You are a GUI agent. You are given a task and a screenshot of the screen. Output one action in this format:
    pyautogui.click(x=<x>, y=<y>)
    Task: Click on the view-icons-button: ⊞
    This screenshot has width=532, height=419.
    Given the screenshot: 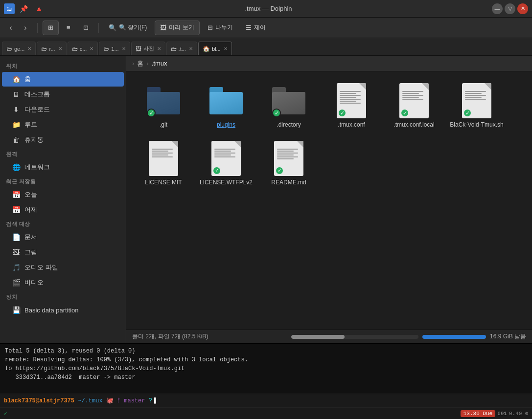 What is the action you would take?
    pyautogui.click(x=51, y=28)
    